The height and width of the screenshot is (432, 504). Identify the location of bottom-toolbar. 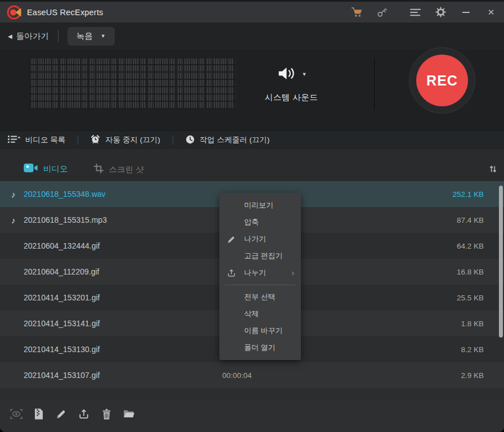
(252, 416).